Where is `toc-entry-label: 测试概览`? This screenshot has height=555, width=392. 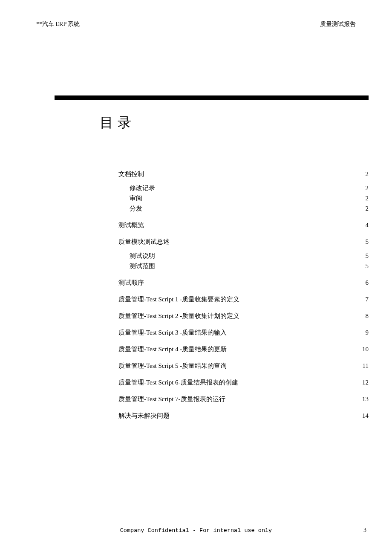 toc-entry-label: 测试概览 is located at coordinates (131, 225).